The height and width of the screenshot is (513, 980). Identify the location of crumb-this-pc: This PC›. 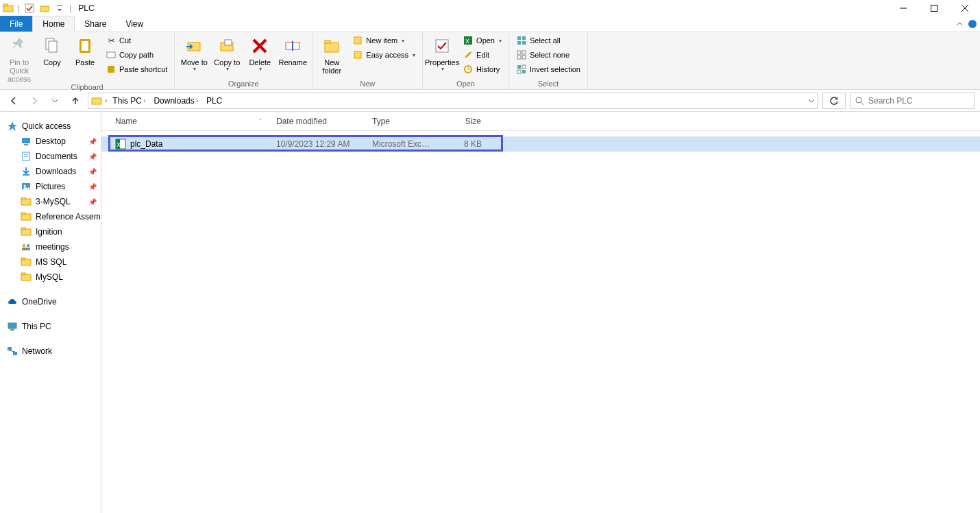
(129, 101).